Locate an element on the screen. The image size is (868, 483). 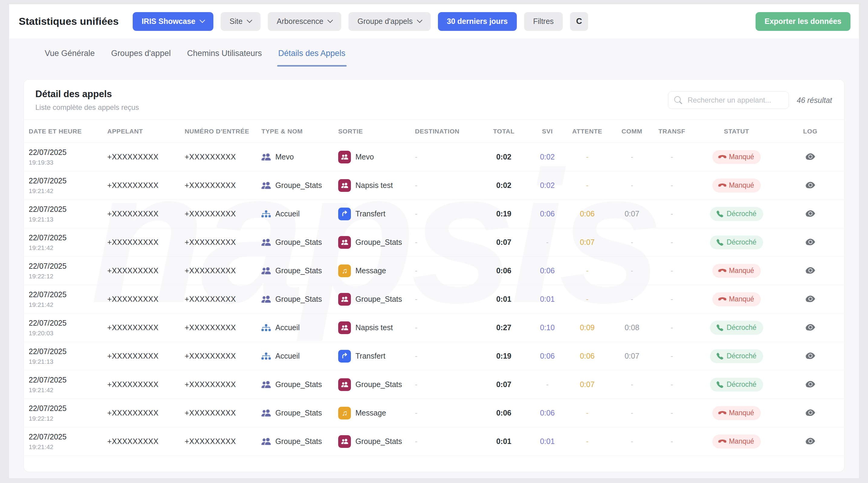
period-button: 30 derniers jours is located at coordinates (477, 22).